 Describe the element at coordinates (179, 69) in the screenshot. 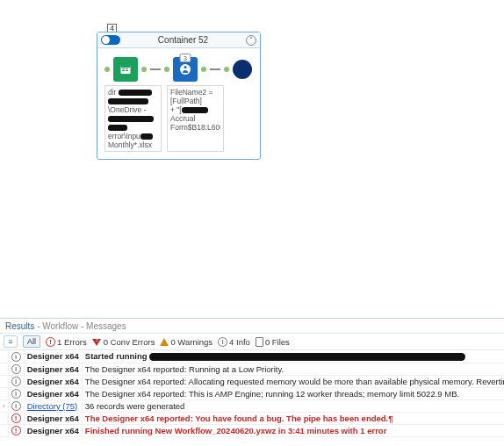

I see `tool-row: 3` at that location.